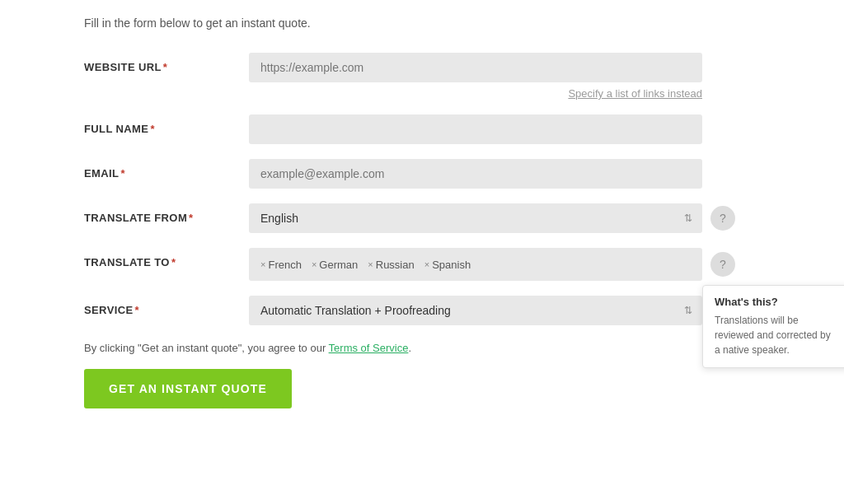  Describe the element at coordinates (422, 376) in the screenshot. I see `form-actions: By clicking "Get an instant quote", you …` at that location.